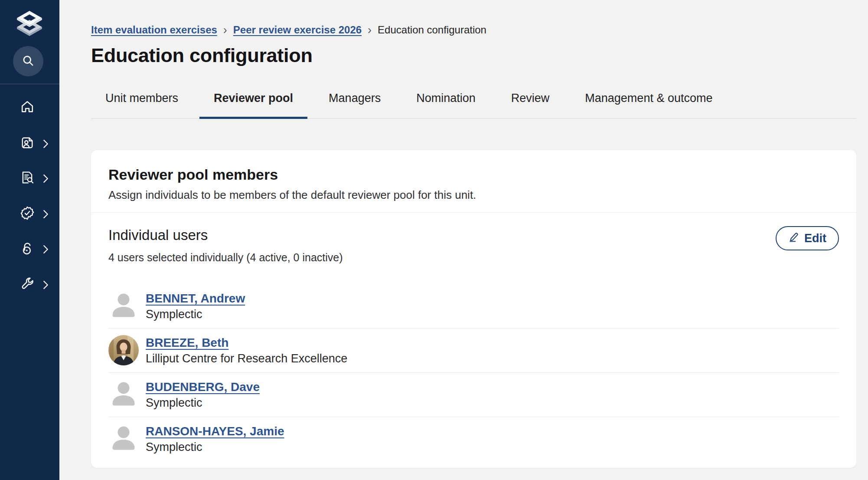 This screenshot has height=480, width=868. Describe the element at coordinates (225, 235) in the screenshot. I see `section-title: Individual users` at that location.